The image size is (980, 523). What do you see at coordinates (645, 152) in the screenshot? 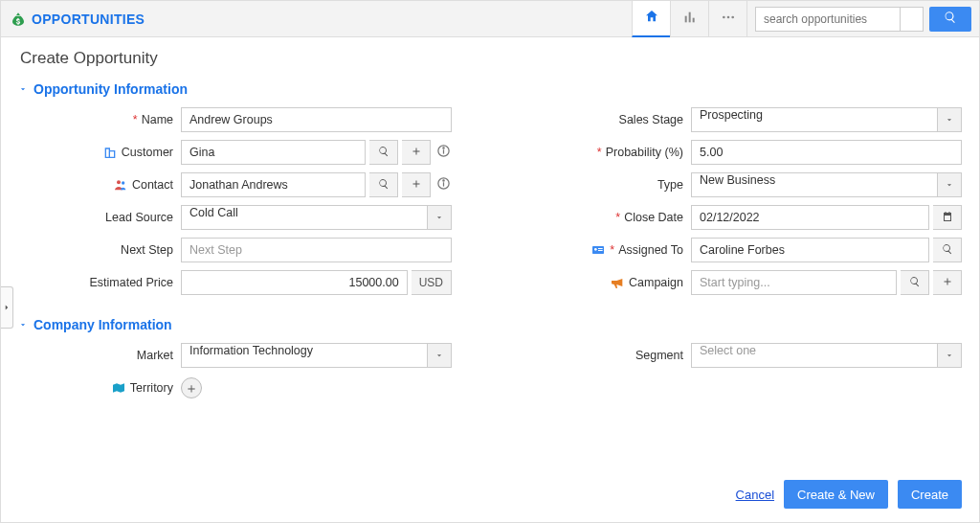
I see `label-probability: Probability (%)` at bounding box center [645, 152].